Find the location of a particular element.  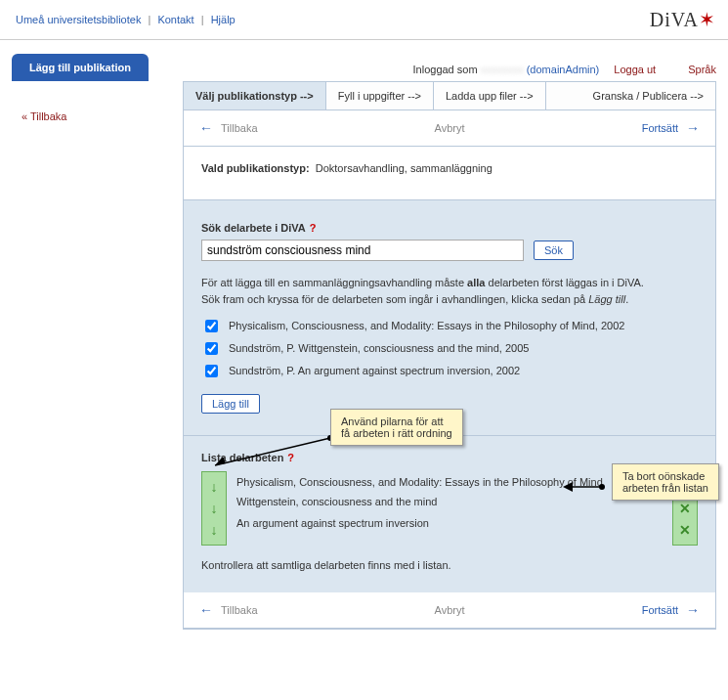

callout-remove: Ta bort oönskadearbeten från listan is located at coordinates (665, 482).